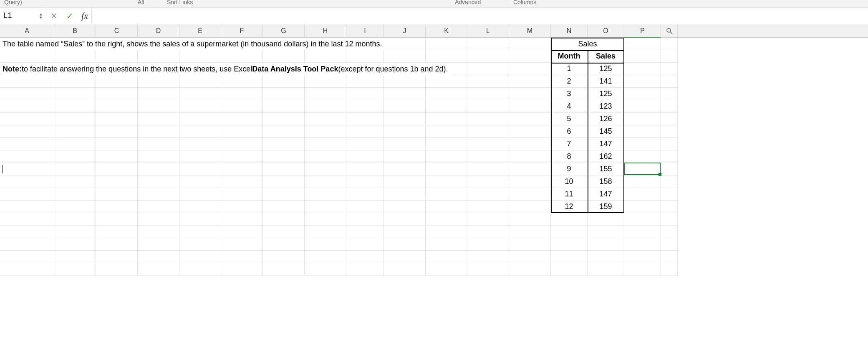 This screenshot has height=346, width=868. I want to click on cell-L14, so click(488, 207).